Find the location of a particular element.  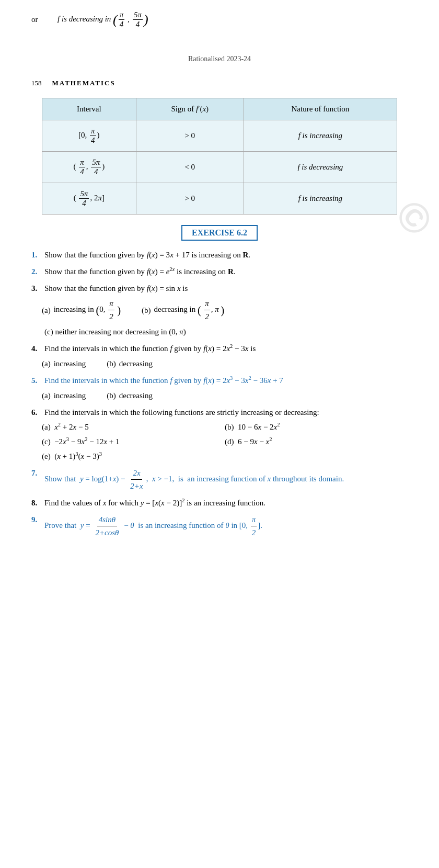

5pi-num: 5π is located at coordinates (138, 15).